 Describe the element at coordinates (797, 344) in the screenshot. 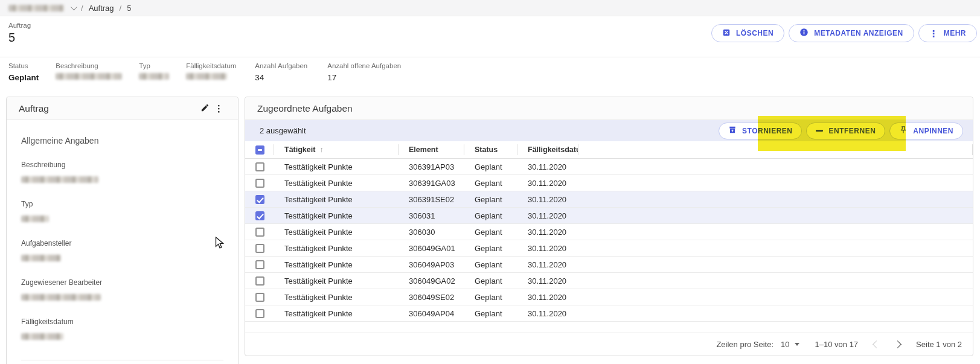

I see `caret-down-icon` at that location.